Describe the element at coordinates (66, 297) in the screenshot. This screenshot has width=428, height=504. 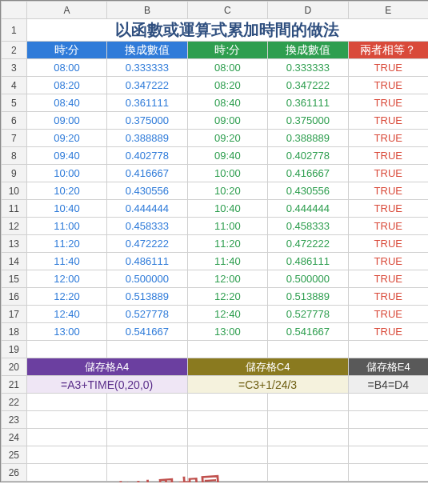
I see `cell-A16: 12:20` at that location.